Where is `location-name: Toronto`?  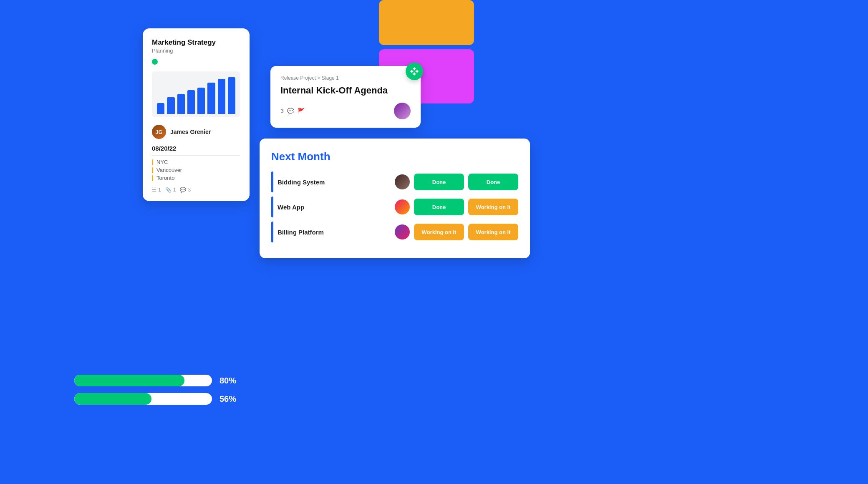
location-name: Toronto is located at coordinates (165, 178).